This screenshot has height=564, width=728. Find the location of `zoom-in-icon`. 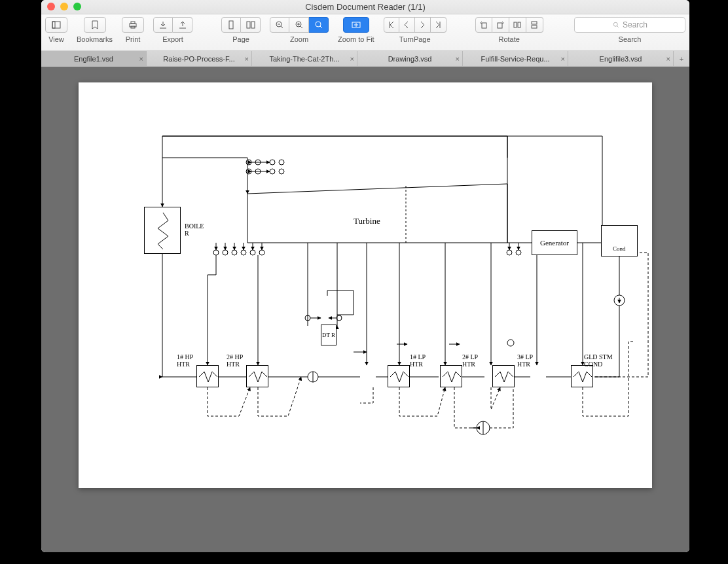

zoom-in-icon is located at coordinates (299, 25).